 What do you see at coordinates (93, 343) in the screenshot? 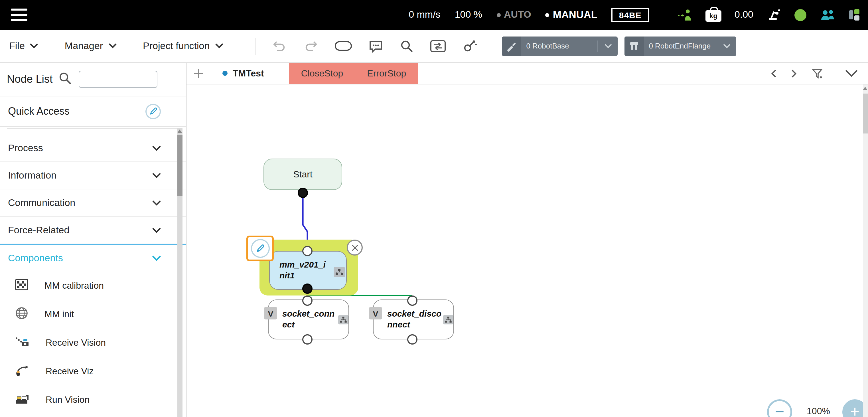
I see `component-item-receive-vision: Receive Vision` at bounding box center [93, 343].